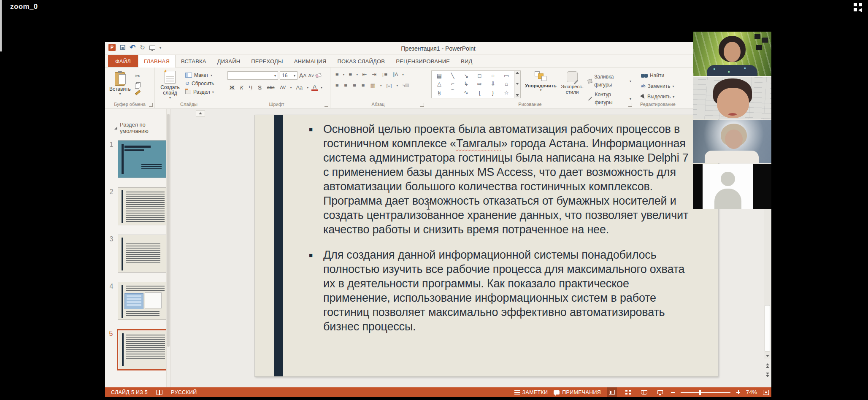 The image size is (868, 400). What do you see at coordinates (493, 76) in the screenshot?
I see `oval-shape-icon: ○` at bounding box center [493, 76].